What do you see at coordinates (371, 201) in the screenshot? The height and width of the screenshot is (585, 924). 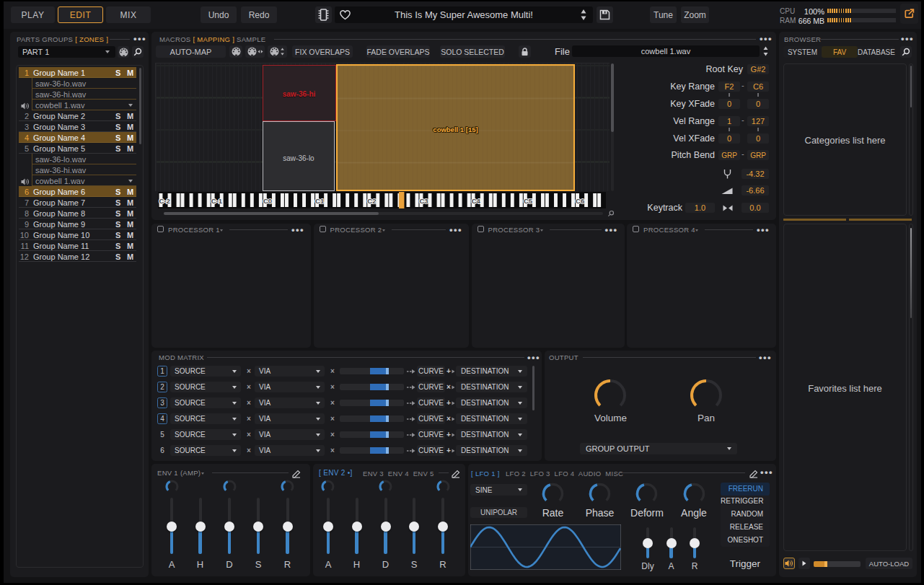 I see `svg-text: C2` at bounding box center [371, 201].